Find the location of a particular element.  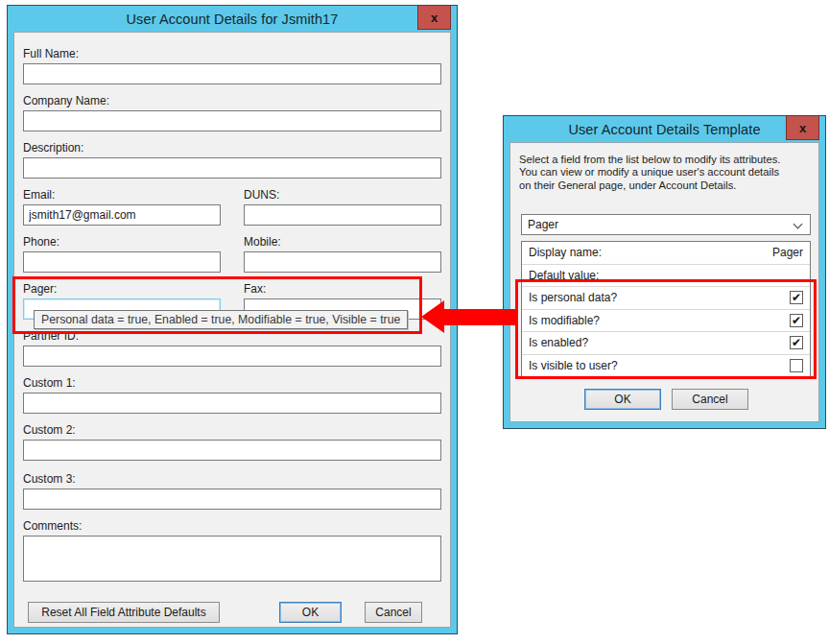

custom2-input is located at coordinates (232, 450).